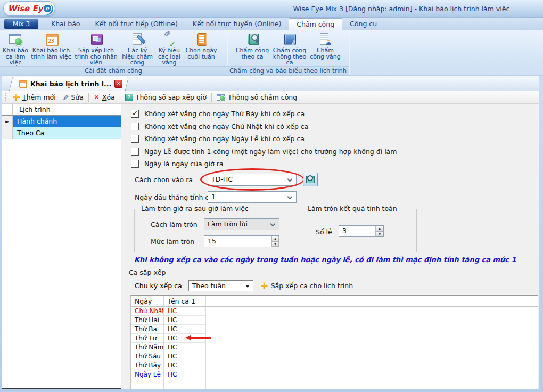 This screenshot has width=543, height=392. What do you see at coordinates (242, 224) in the screenshot?
I see `round-method-combo: Làm tròn lùi` at bounding box center [242, 224].